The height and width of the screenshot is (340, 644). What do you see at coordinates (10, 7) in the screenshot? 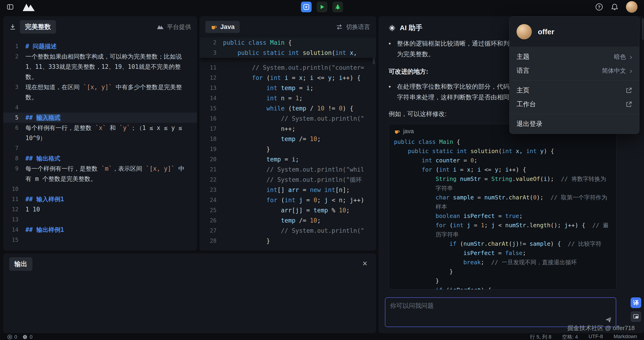
I see `sidebar-toggle-button` at bounding box center [10, 7].